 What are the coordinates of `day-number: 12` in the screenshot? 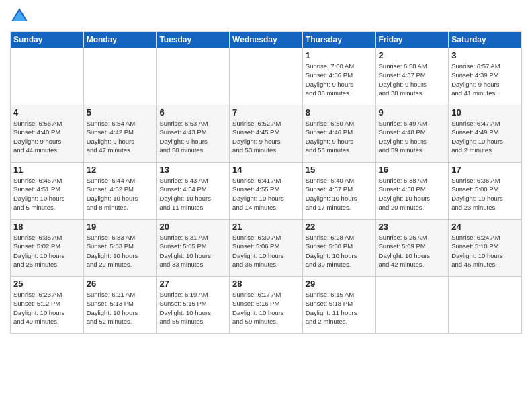 It's located at (120, 169).